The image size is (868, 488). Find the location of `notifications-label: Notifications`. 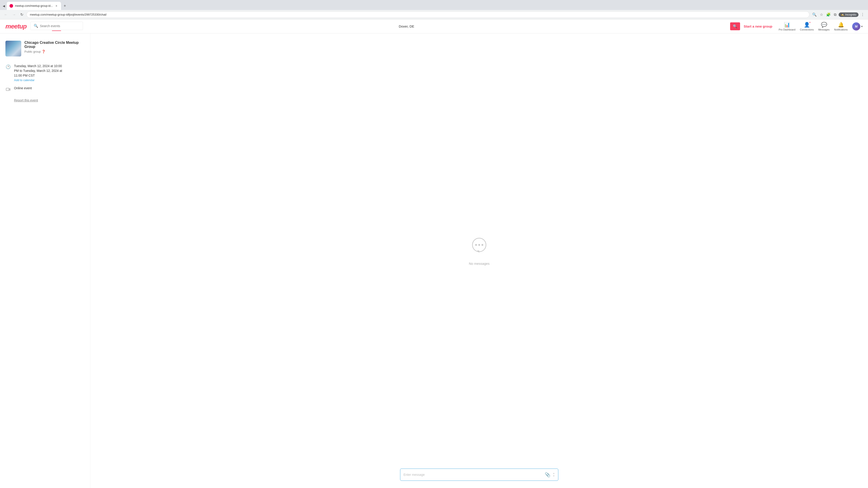

notifications-label: Notifications is located at coordinates (841, 30).